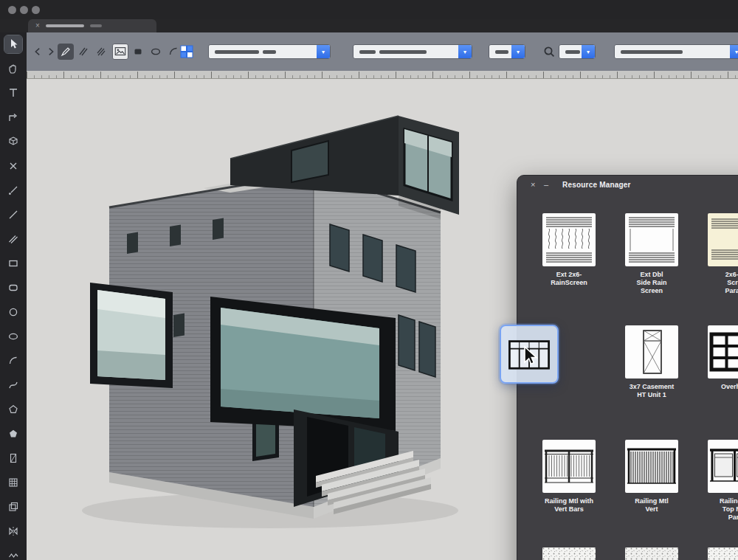 The image size is (738, 560). Describe the element at coordinates (652, 505) in the screenshot. I see `resource-label: Railing Mtl Vert` at that location.